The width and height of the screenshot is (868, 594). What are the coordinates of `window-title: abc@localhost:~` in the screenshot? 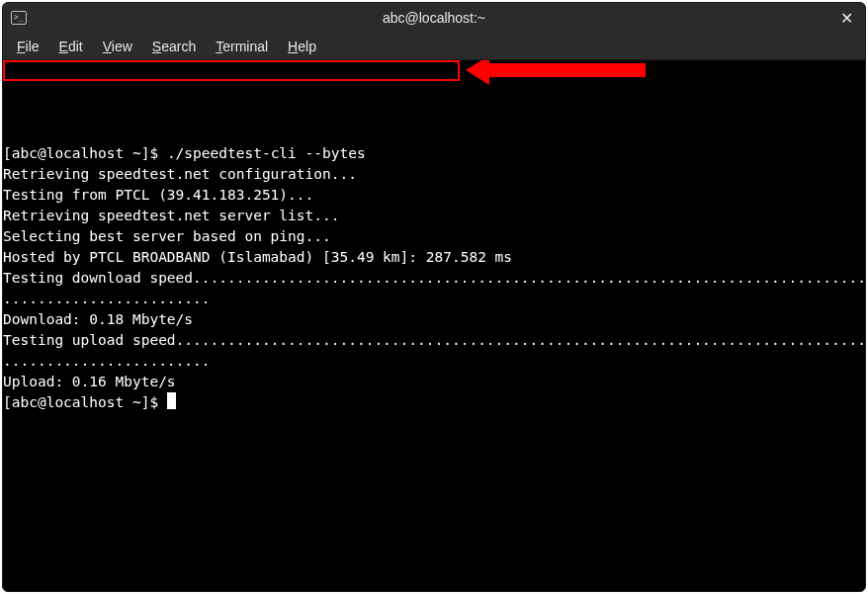 It's located at (434, 18).